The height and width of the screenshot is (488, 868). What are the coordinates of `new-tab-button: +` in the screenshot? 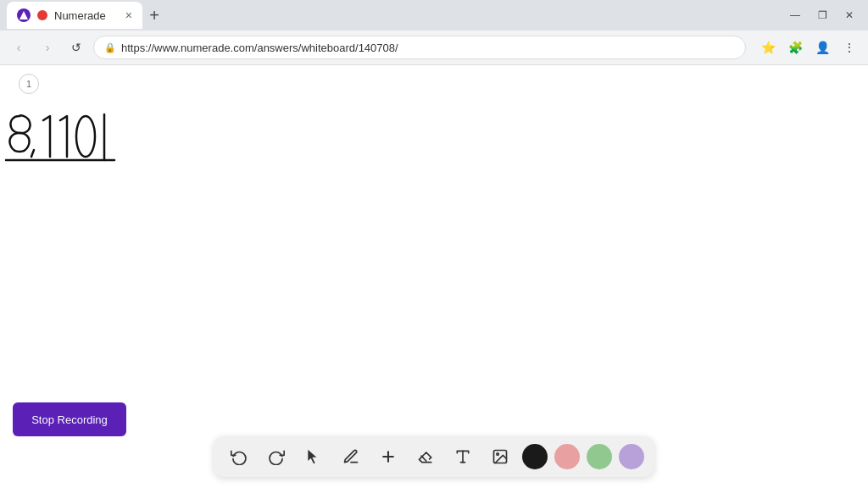 It's located at (154, 15).